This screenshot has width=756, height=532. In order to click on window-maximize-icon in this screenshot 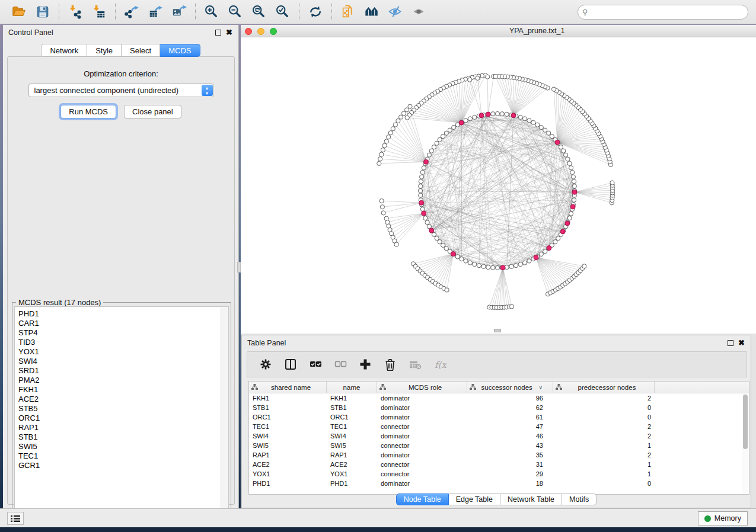, I will do `click(273, 31)`.